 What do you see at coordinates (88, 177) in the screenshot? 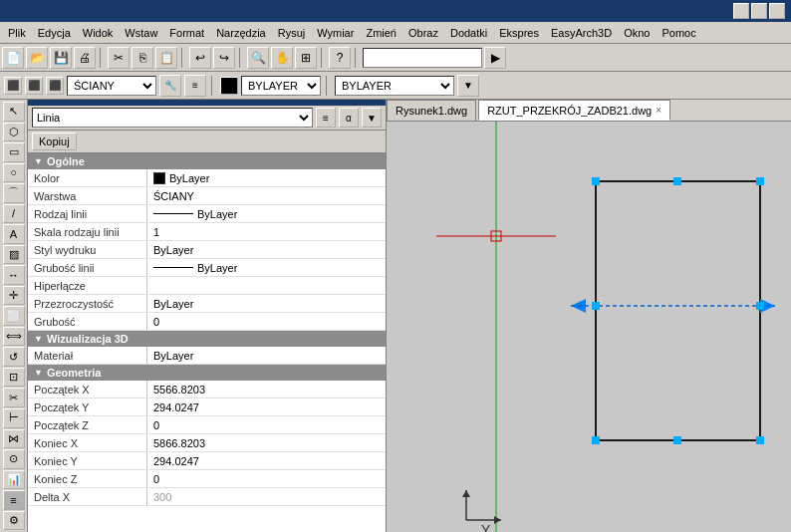
I see `prop-label: Kolor` at bounding box center [88, 177].